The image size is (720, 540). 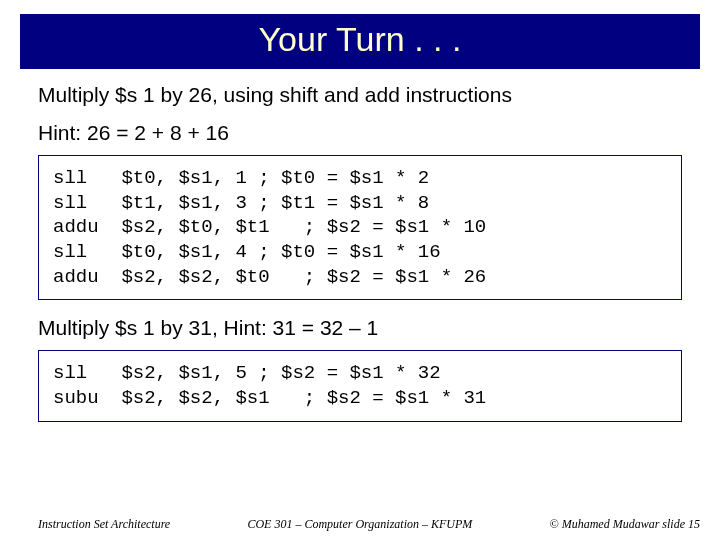 I want to click on footer-center: COE 301 – Computer Organization – KFUPM, so click(x=360, y=524).